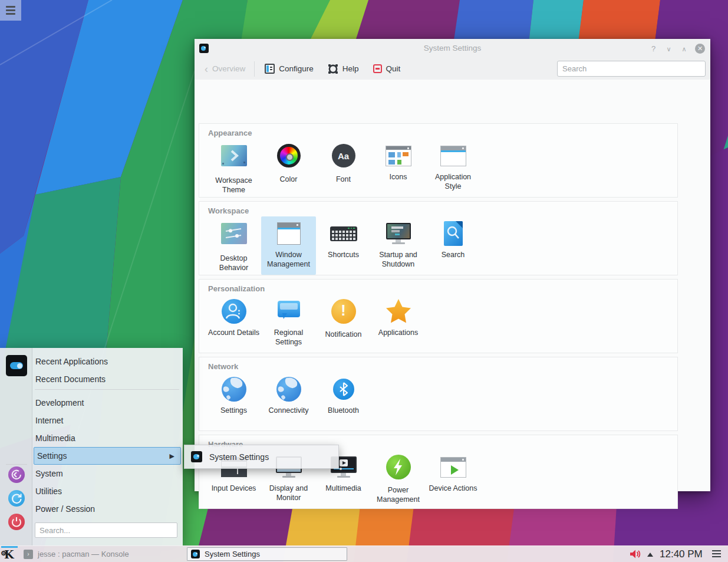 The height and width of the screenshot is (562, 728). Describe the element at coordinates (107, 474) in the screenshot. I see `kickoff-item-system: System` at that location.